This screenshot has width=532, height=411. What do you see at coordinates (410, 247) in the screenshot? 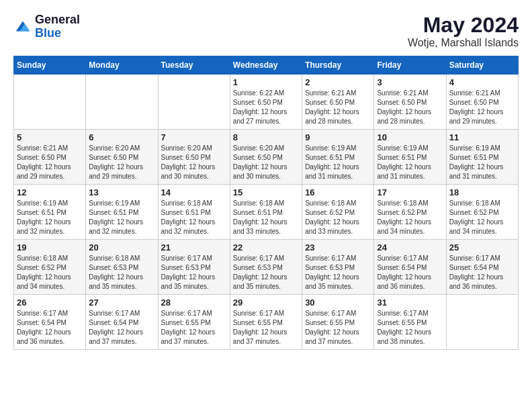
I see `day-number: 24` at bounding box center [410, 247].